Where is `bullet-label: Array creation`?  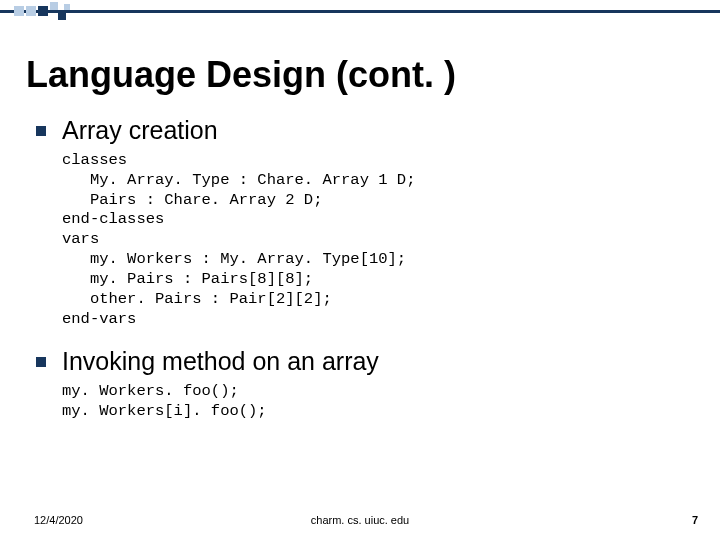 bullet-label: Array creation is located at coordinates (140, 130).